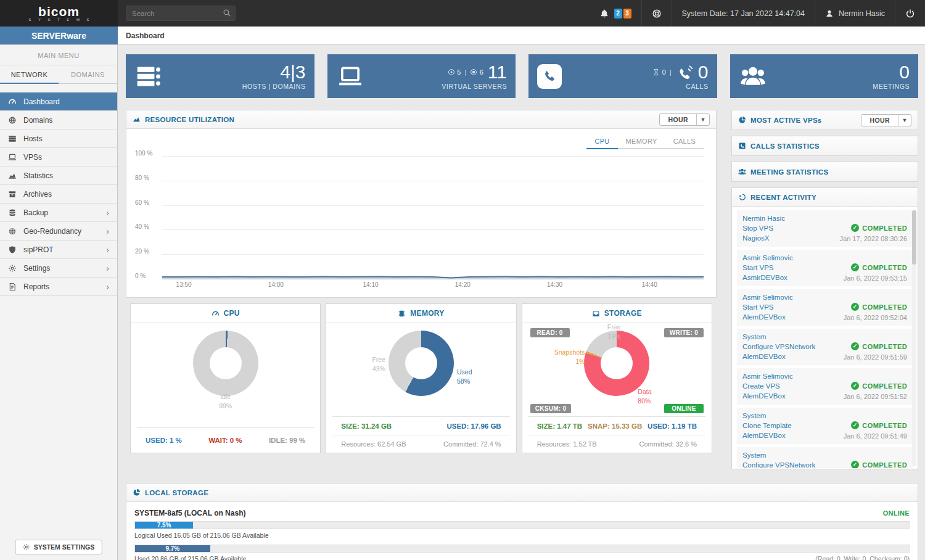 The width and height of the screenshot is (925, 560). I want to click on laptop-icon, so click(350, 76).